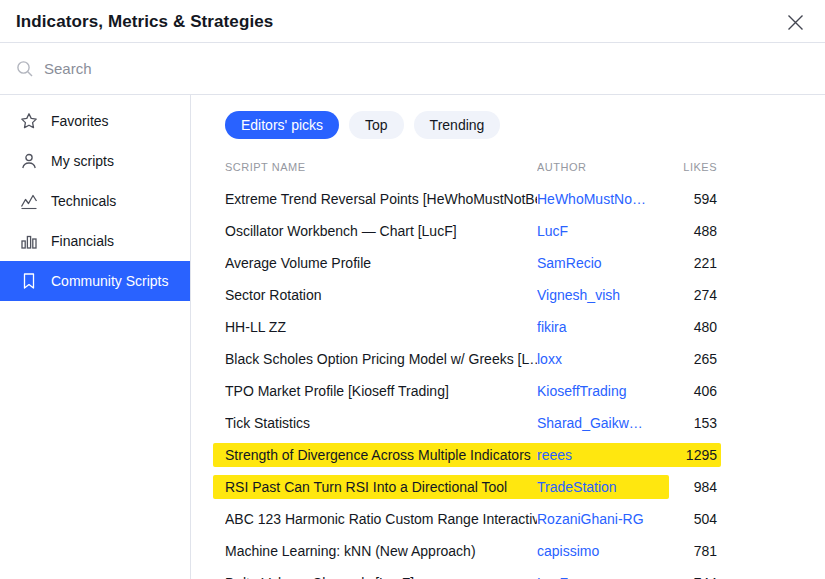 Image resolution: width=825 pixels, height=579 pixels. Describe the element at coordinates (29, 241) in the screenshot. I see `bar-chart-icon` at that location.